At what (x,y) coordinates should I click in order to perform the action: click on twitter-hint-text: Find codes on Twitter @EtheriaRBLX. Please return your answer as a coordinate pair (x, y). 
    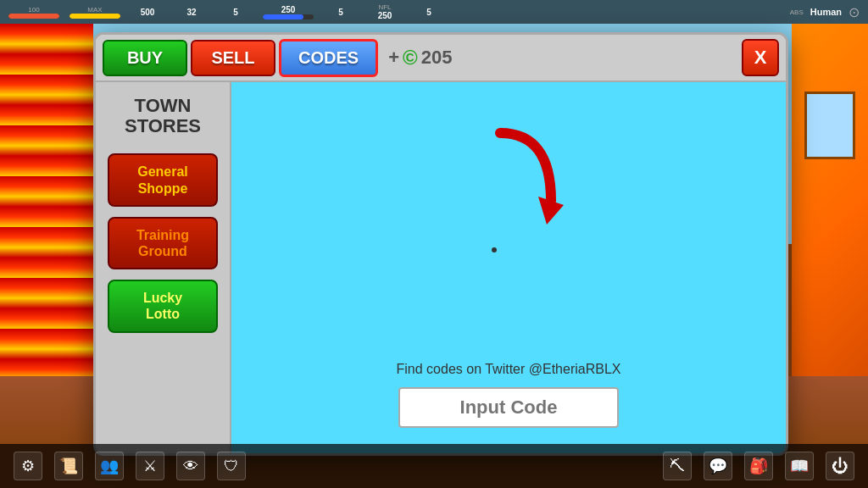
    Looking at the image, I should click on (509, 369).